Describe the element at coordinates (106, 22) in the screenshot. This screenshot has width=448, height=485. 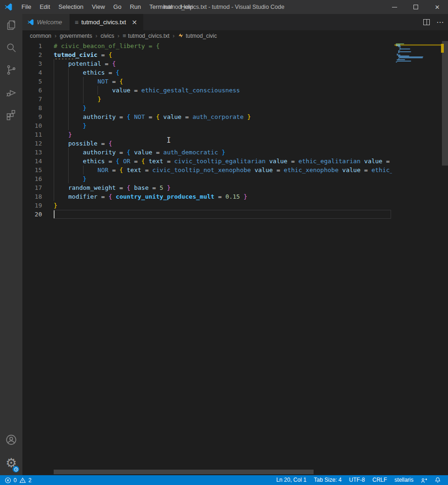
I see `tab-tutmod-civics-txt: ≡tutmod_civics.txt✕` at that location.